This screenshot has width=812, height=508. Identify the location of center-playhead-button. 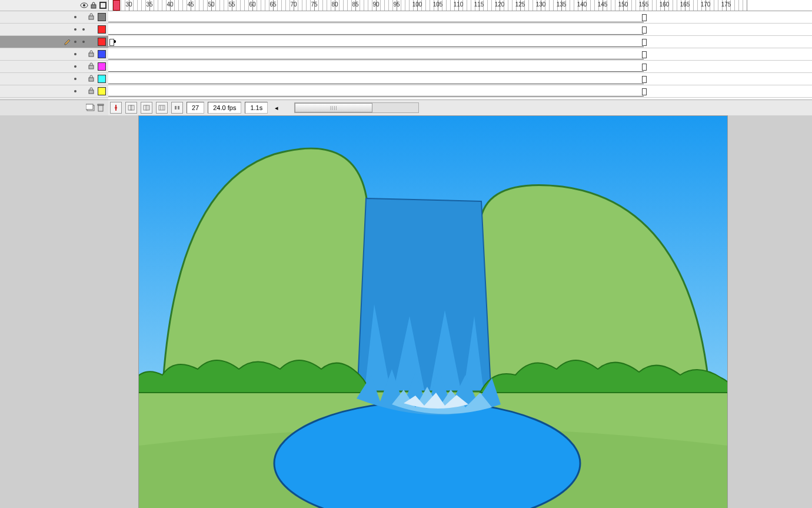
(116, 108).